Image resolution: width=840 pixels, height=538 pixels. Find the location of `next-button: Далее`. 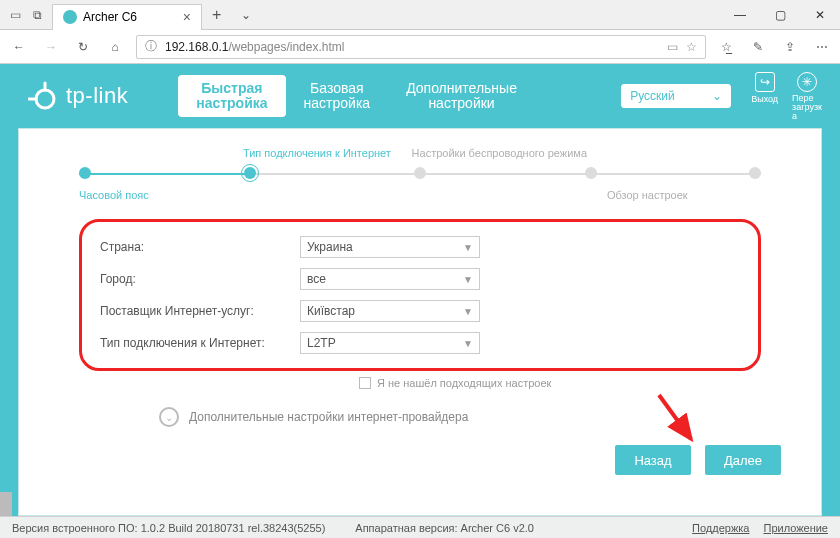

next-button: Далее is located at coordinates (743, 460).